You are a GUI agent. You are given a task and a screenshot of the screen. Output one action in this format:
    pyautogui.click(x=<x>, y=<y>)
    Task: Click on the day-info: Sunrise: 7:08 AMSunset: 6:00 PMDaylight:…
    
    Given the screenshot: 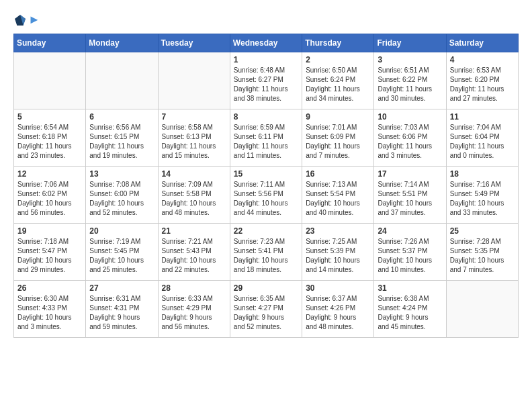 What is the action you would take?
    pyautogui.click(x=122, y=199)
    